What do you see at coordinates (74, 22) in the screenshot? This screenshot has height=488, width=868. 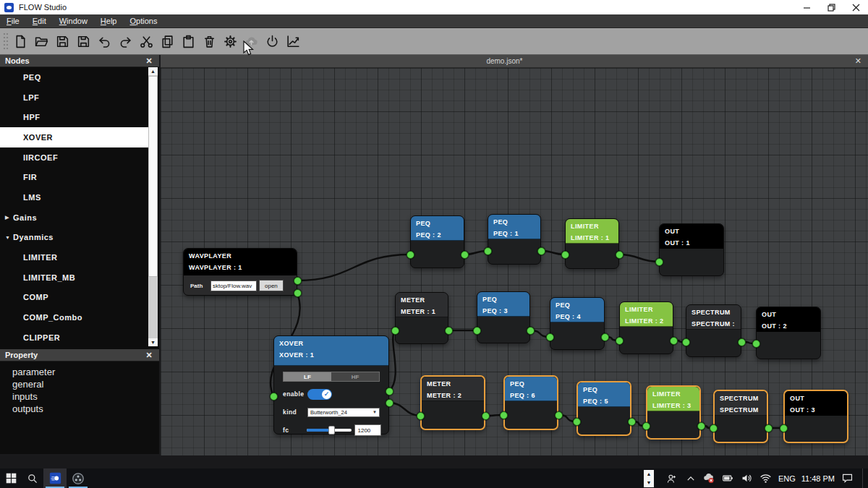 I see `menu-window: Window` at bounding box center [74, 22].